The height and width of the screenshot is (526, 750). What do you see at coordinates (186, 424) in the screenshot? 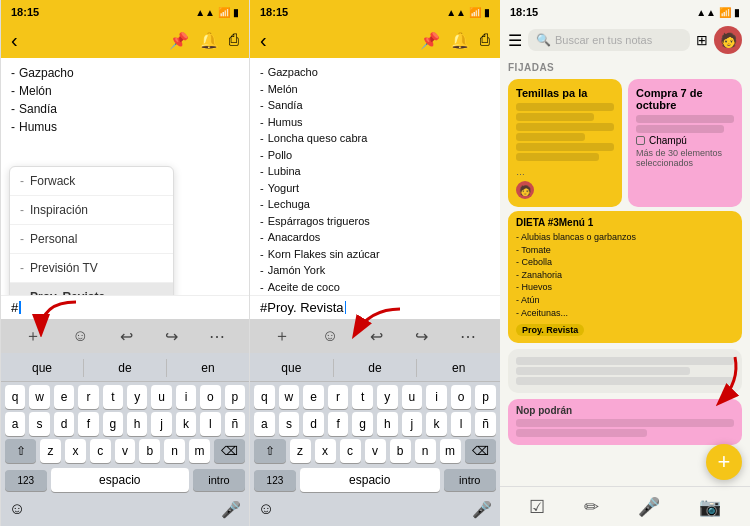
I see `key-k: k` at bounding box center [186, 424].